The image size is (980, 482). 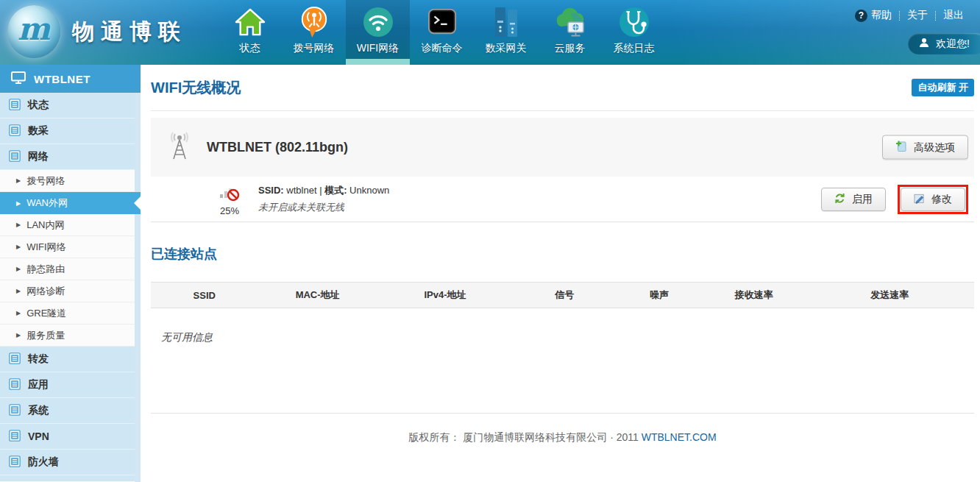 What do you see at coordinates (38, 385) in the screenshot?
I see `sidebar-item-label: 应用` at bounding box center [38, 385].